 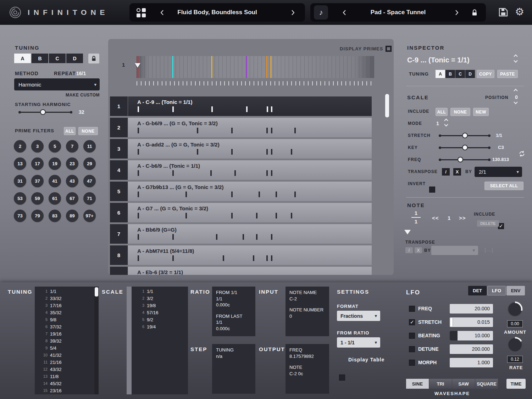 What do you see at coordinates (55, 181) in the screenshot?
I see `prime-filter-41: 41` at bounding box center [55, 181].